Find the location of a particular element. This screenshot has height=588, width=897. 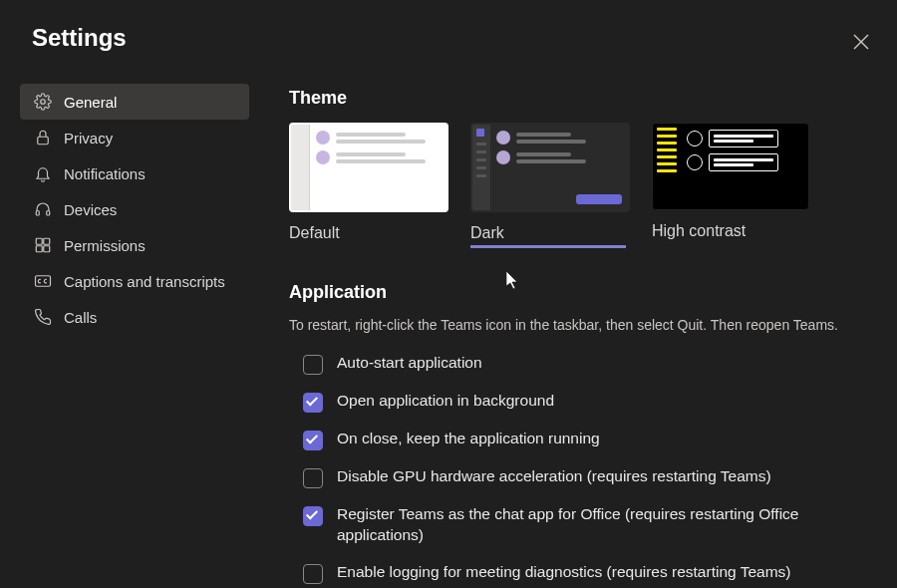

sidebar-item-label: Privacy is located at coordinates (88, 138).